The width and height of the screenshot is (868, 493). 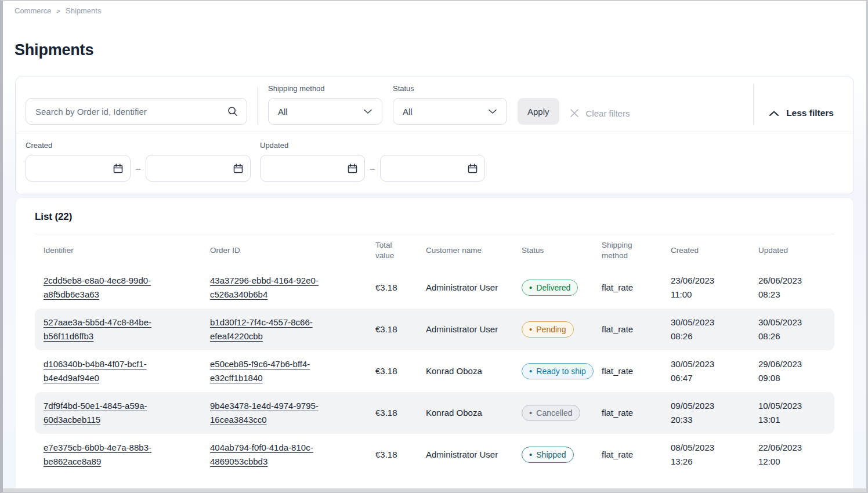 What do you see at coordinates (292, 251) in the screenshot?
I see `column-header-order-id: Order ID` at bounding box center [292, 251].